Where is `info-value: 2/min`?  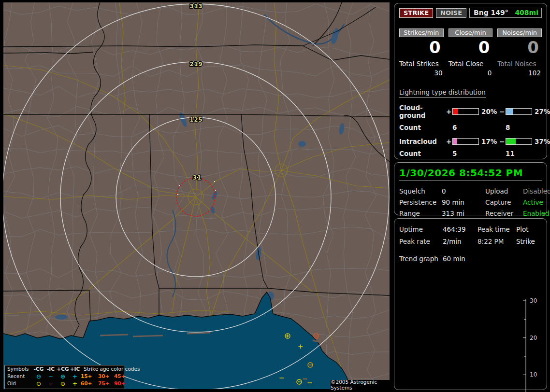 info-value: 2/min is located at coordinates (460, 241).